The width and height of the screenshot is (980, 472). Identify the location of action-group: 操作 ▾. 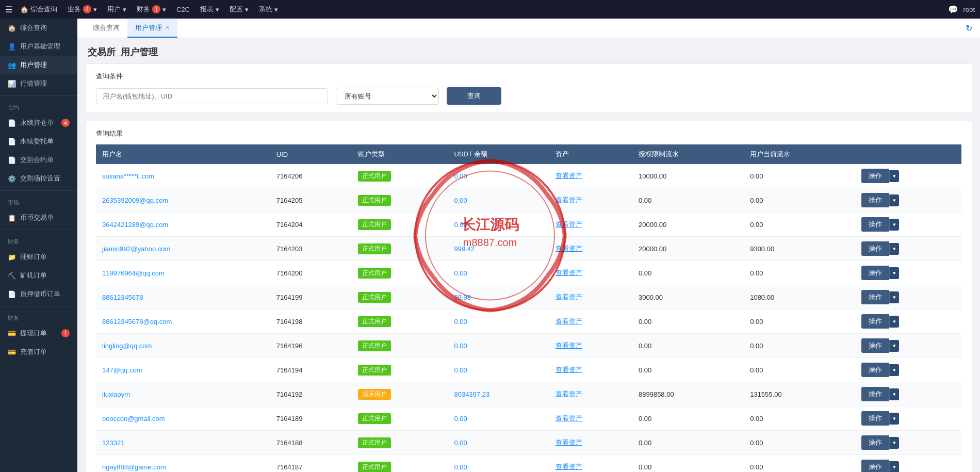
(908, 176).